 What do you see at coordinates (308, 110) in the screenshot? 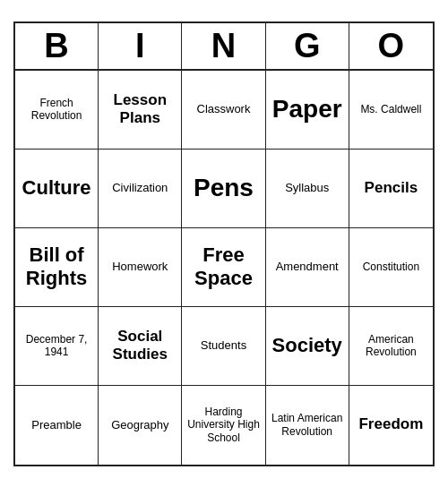
I see `bingo-cell: Paper` at bounding box center [308, 110].